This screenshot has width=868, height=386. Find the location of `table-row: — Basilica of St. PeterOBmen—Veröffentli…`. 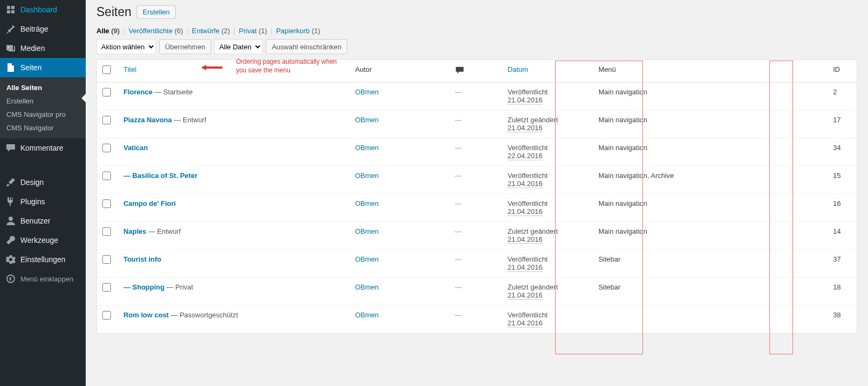

table-row: — Basilica of St. PeterOBmen—Veröffentli… is located at coordinates (477, 180).